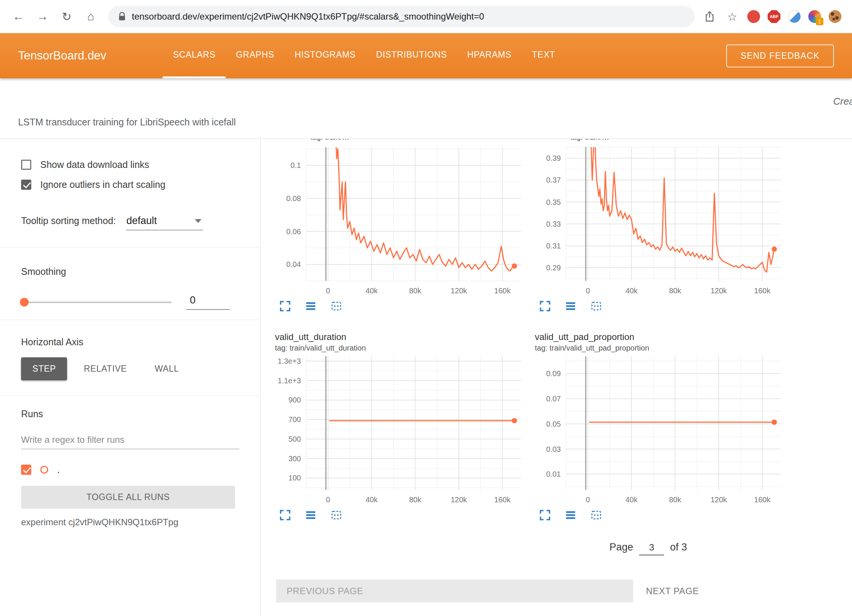 The image size is (852, 616). I want to click on nav-tabs: SCALARS GRAPHS HISTOGRAMS DISTRIBUTIONS …, so click(364, 56).